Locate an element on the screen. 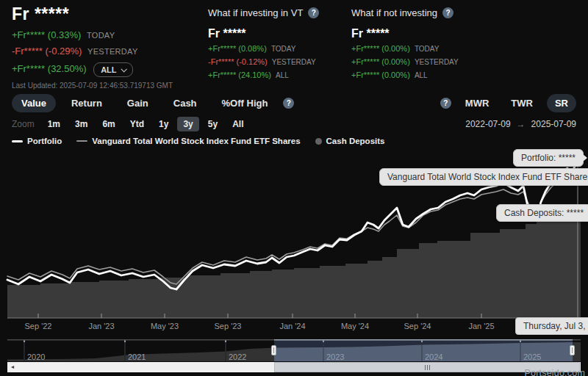 Image resolution: width=588 pixels, height=376 pixels. x-axis-label: Sep '22 is located at coordinates (38, 326).